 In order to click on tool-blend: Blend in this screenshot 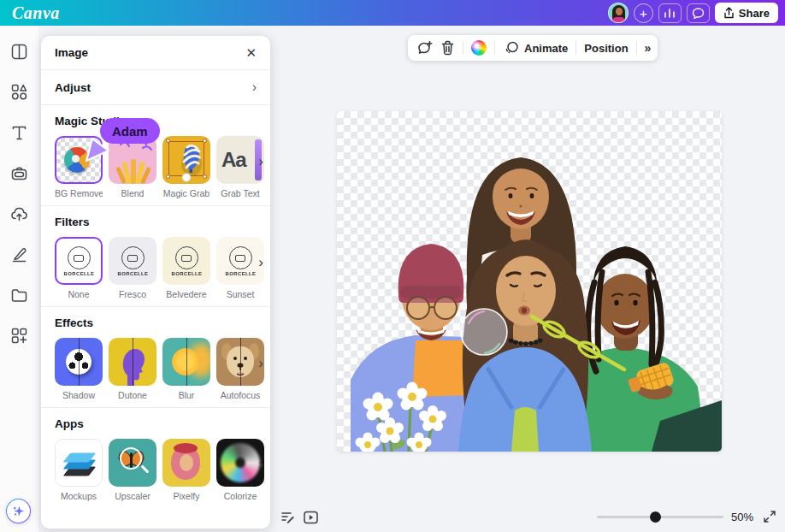, I will do `click(133, 168)`.